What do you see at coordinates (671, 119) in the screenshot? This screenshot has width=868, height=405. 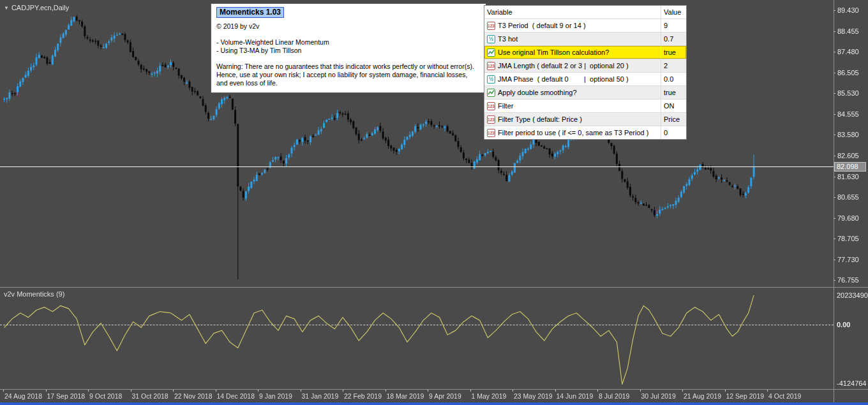 I see `param-value: Price` at bounding box center [671, 119].